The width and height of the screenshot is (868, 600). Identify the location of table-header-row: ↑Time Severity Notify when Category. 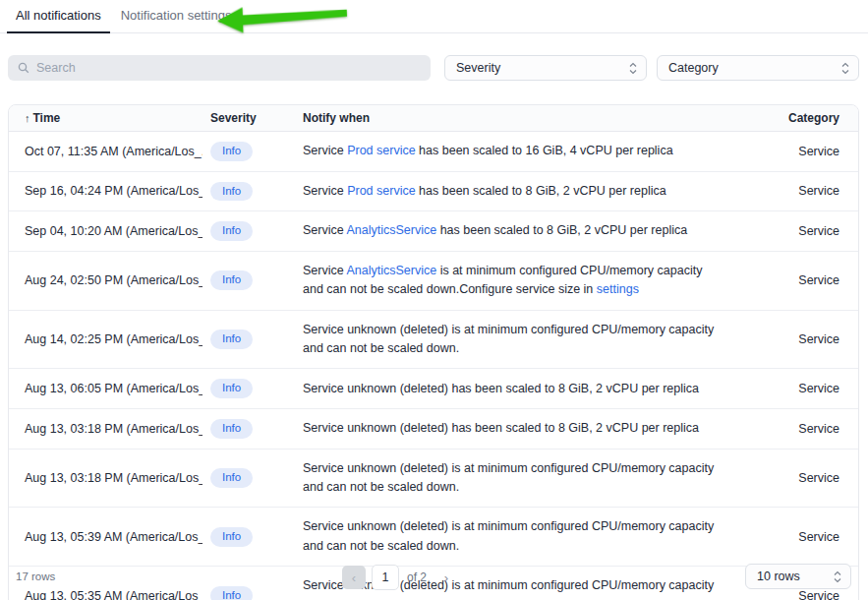
(434, 118).